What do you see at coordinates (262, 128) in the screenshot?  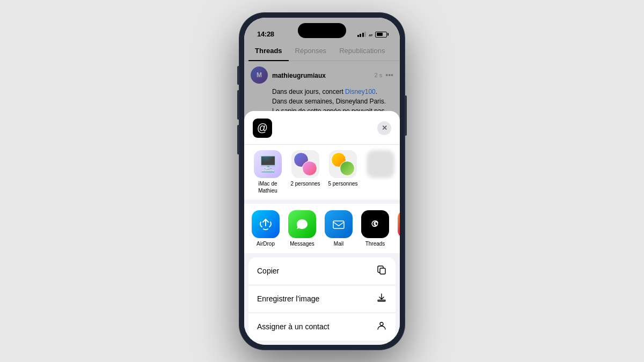 I see `share-app-icon: @` at bounding box center [262, 128].